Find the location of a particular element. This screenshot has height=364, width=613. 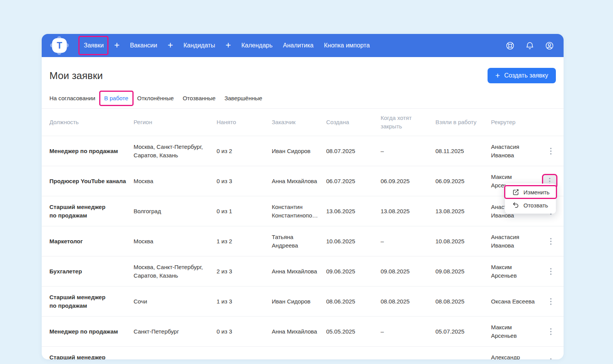

app-logo: T is located at coordinates (59, 46).